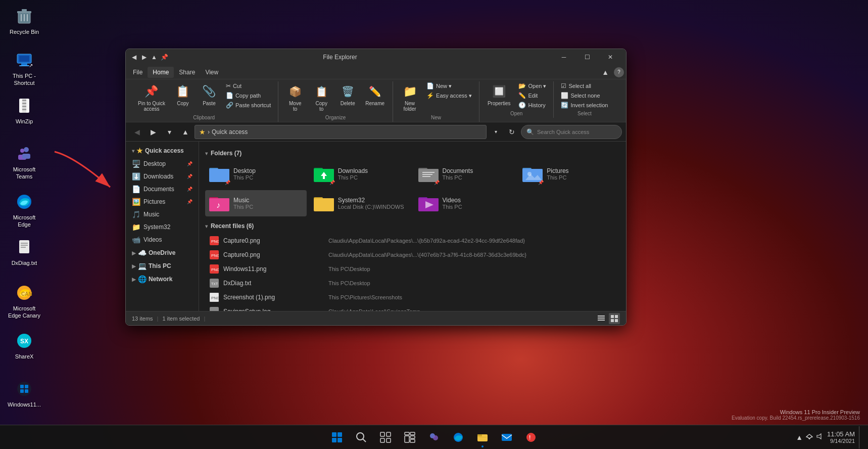  Describe the element at coordinates (162, 240) in the screenshot. I see `sidebar-item-videos: 📹 Videos` at that location.